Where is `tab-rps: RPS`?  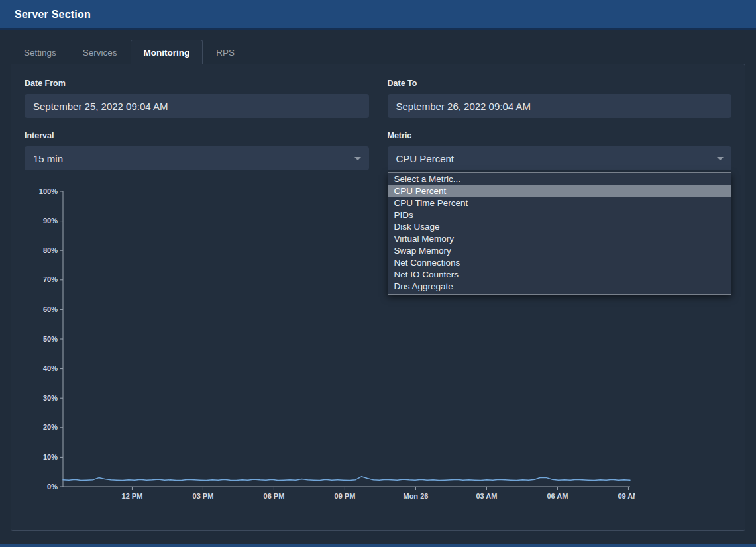 tab-rps: RPS is located at coordinates (225, 52).